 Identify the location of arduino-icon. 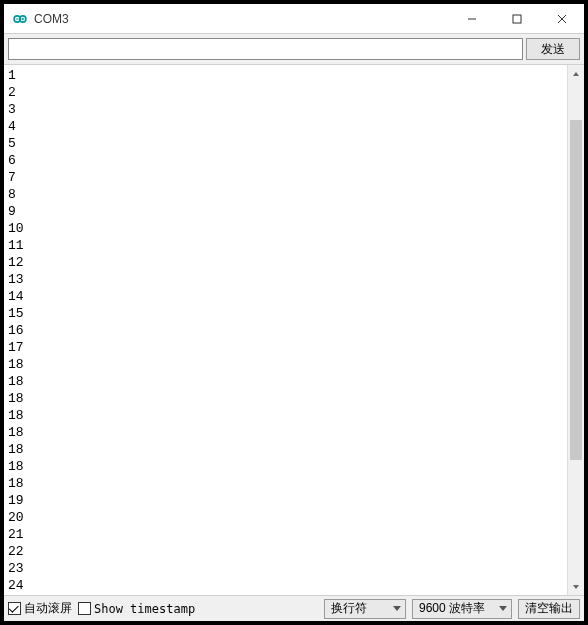
(20, 19).